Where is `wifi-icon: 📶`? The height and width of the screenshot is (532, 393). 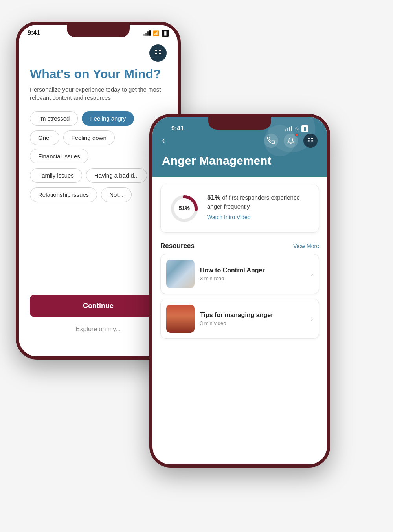
wifi-icon: 📶 is located at coordinates (156, 33).